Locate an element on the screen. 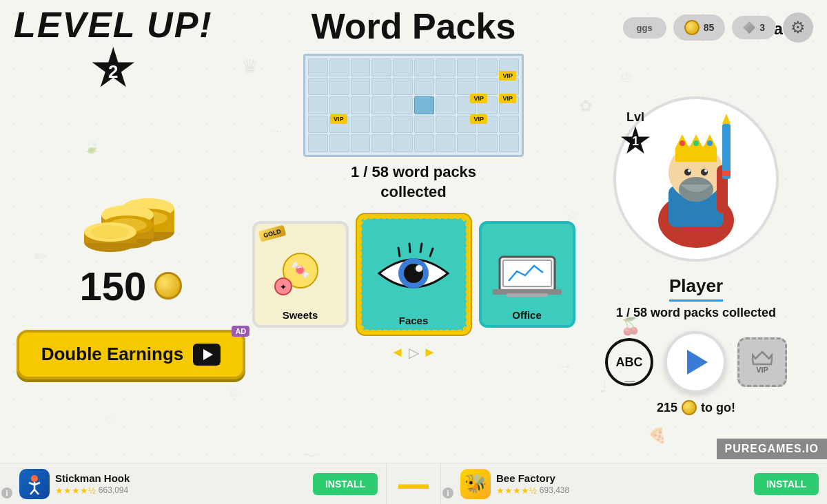  ad-app-name-1: Stickman Hook is located at coordinates (92, 478).